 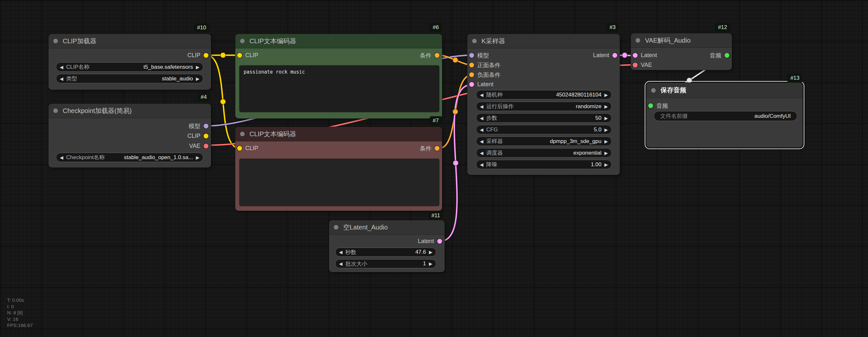 I want to click on node-ksampler: #3 K采样器 模型 正面条件 负面条件 Latent Latent 随机种, so click(x=544, y=104).